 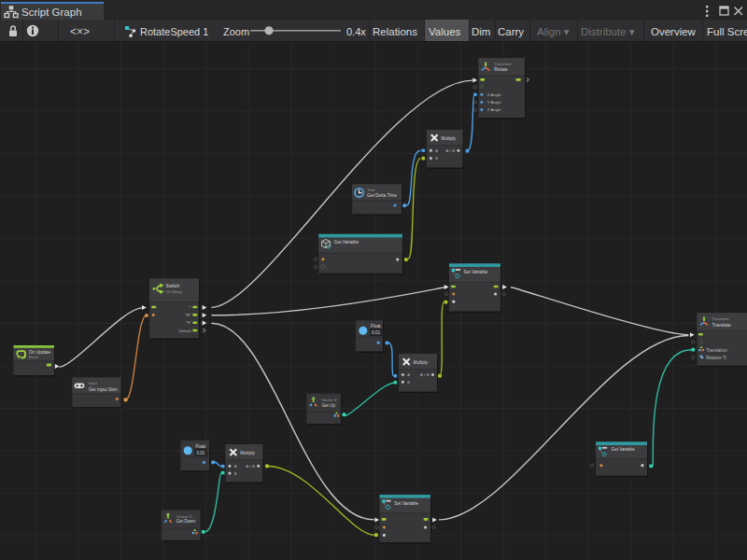 What do you see at coordinates (189, 315) in the screenshot?
I see `svg-text: “W”` at bounding box center [189, 315].